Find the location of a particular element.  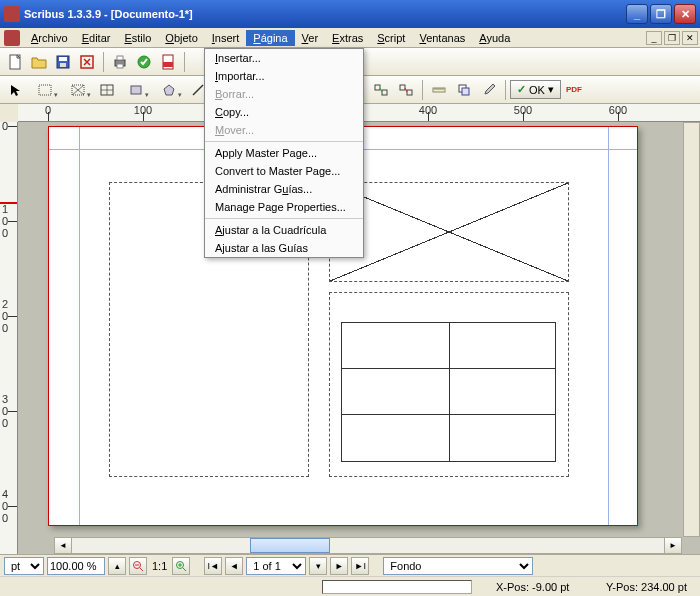

menu-bjeto: Objeto is located at coordinates (181, 38).